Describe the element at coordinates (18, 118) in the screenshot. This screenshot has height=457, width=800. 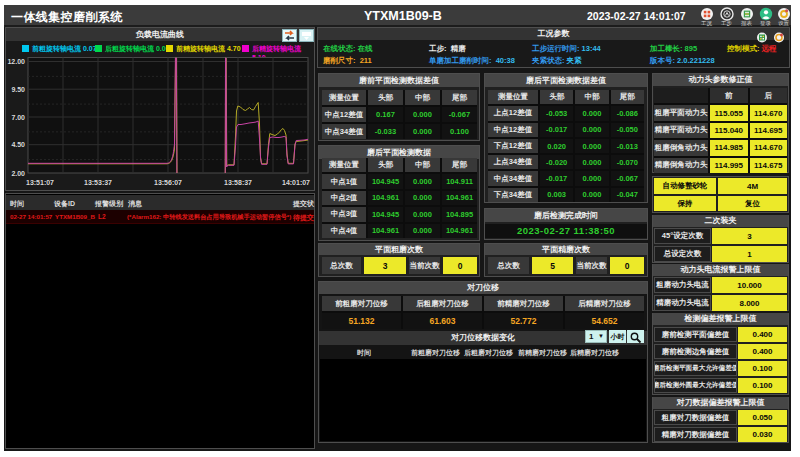
I see `svg-text: 7.00` at that location.